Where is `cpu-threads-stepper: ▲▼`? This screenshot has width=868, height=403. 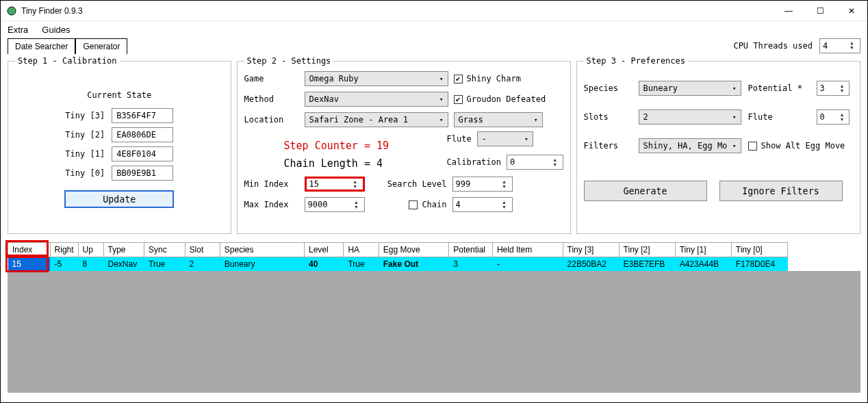
cpu-threads-stepper: ▲▼ is located at coordinates (840, 46).